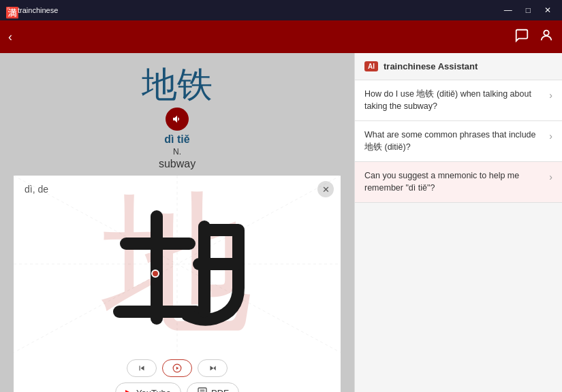 This screenshot has width=562, height=392. Describe the element at coordinates (508, 10) in the screenshot. I see `minimize-button: —` at that location.